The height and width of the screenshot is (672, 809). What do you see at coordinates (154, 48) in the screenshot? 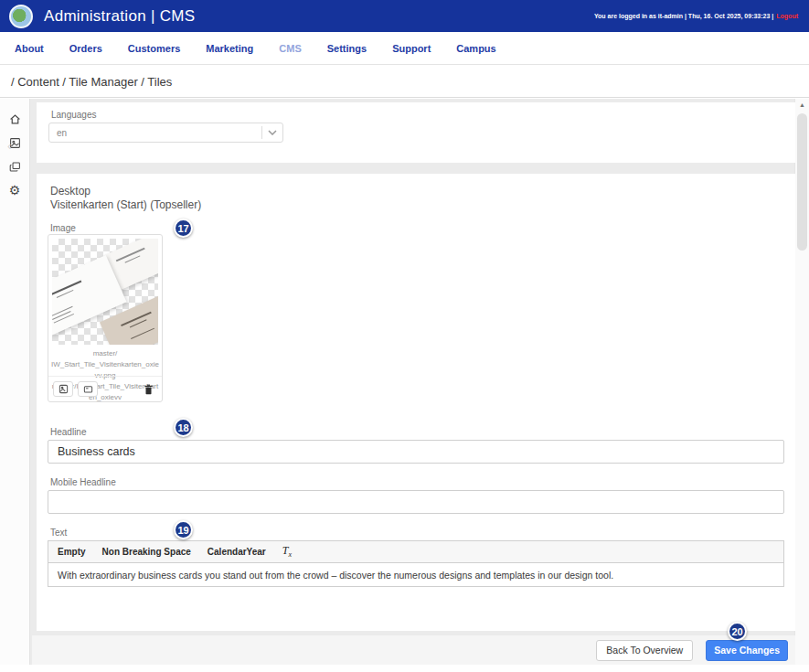
I see `nav-item-customers: Customers` at bounding box center [154, 48].